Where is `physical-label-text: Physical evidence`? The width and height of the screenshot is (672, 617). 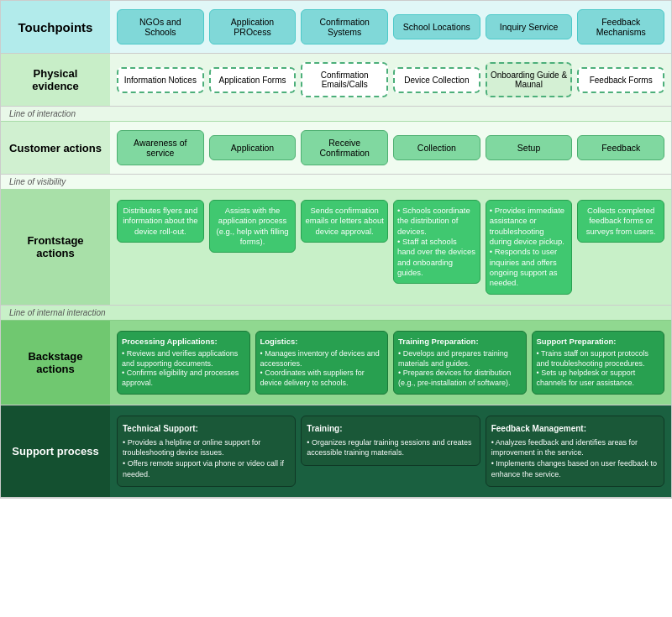
physical-label-text: Physical evidence is located at coordinates (55, 80).